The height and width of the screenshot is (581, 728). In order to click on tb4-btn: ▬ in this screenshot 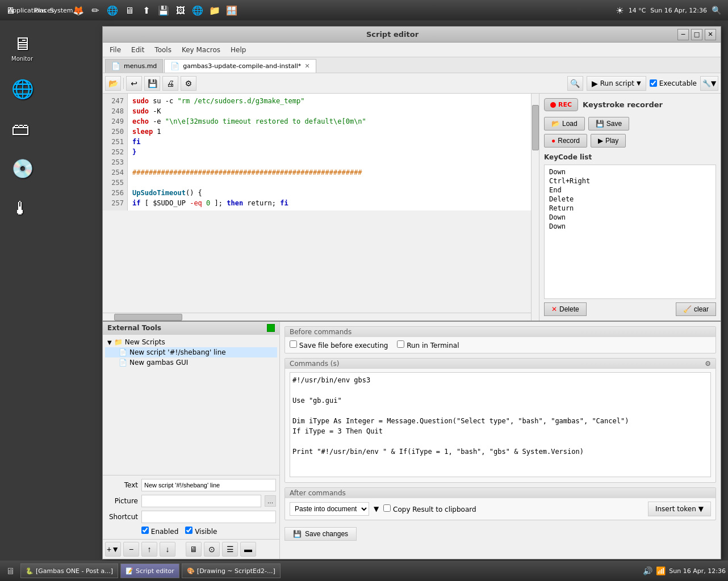, I will do `click(248, 549)`.